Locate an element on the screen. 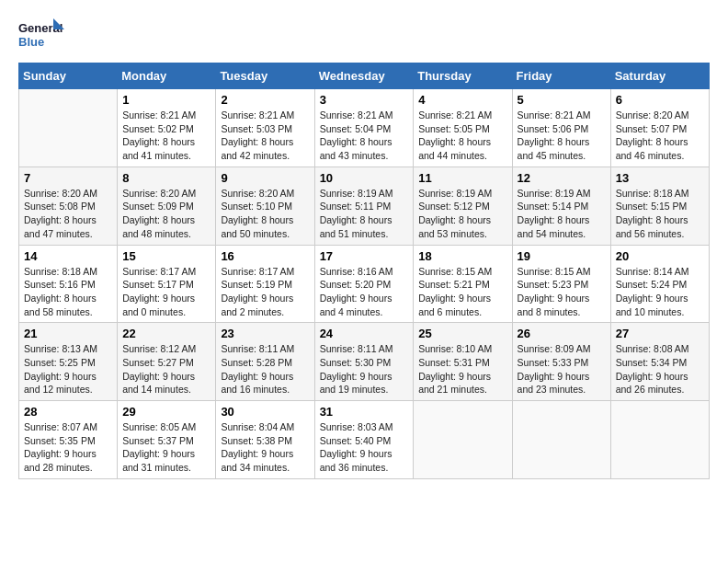  day-cell: 8Sunrise: 8:20 AMSunset: 5:09 PMDaylight… is located at coordinates (167, 206).